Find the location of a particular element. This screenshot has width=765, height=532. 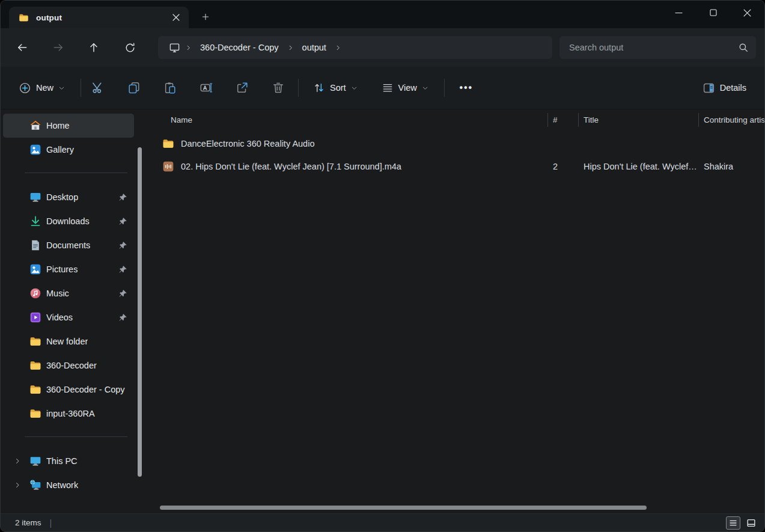

pc-icon is located at coordinates (35, 461).